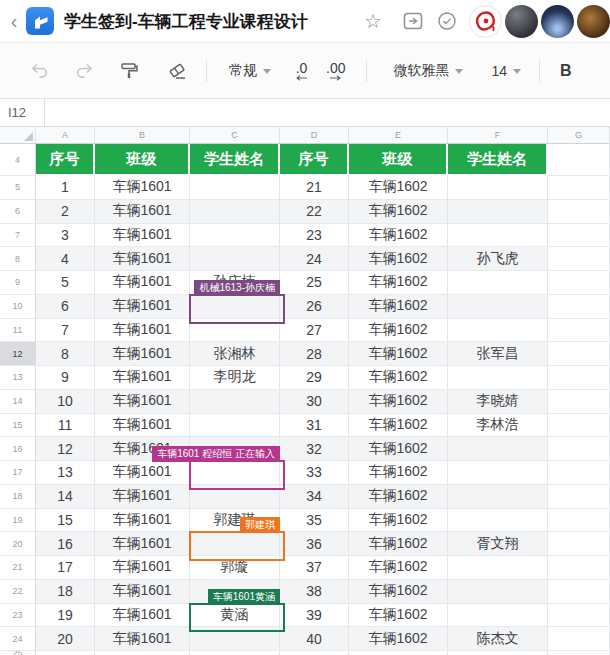 The height and width of the screenshot is (655, 610). I want to click on cell: 17, so click(66, 568).